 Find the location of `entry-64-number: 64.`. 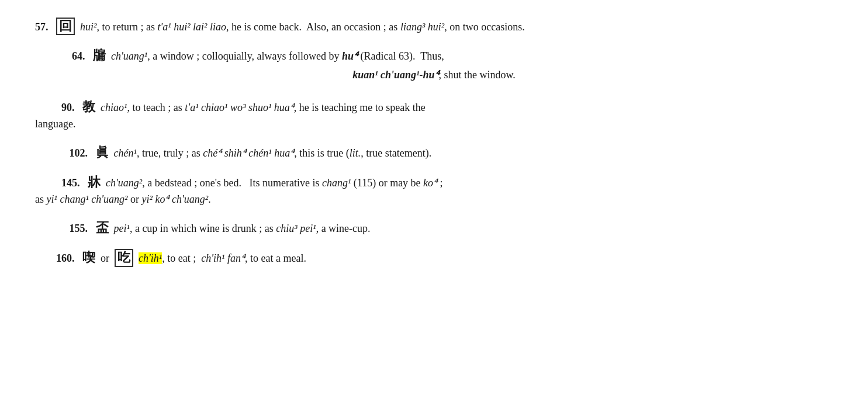

entry-64-number: 64. is located at coordinates (78, 56).